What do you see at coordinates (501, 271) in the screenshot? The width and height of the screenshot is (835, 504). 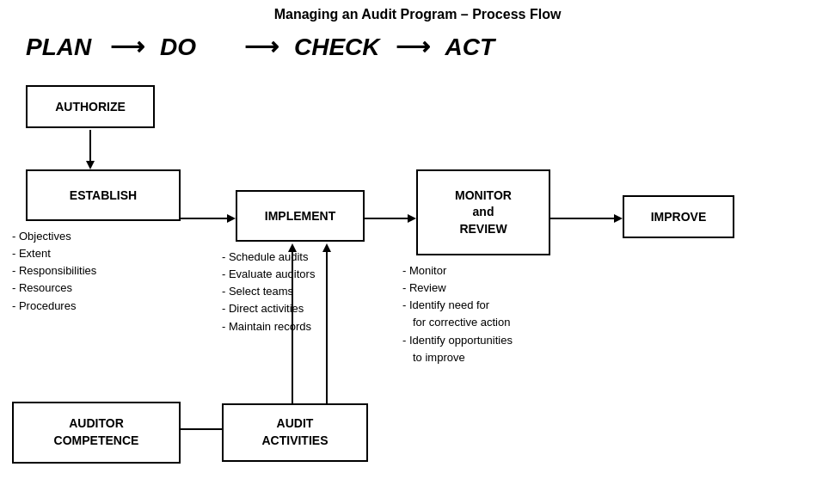 I see `monitor-list-item: - Monitor` at bounding box center [501, 271].